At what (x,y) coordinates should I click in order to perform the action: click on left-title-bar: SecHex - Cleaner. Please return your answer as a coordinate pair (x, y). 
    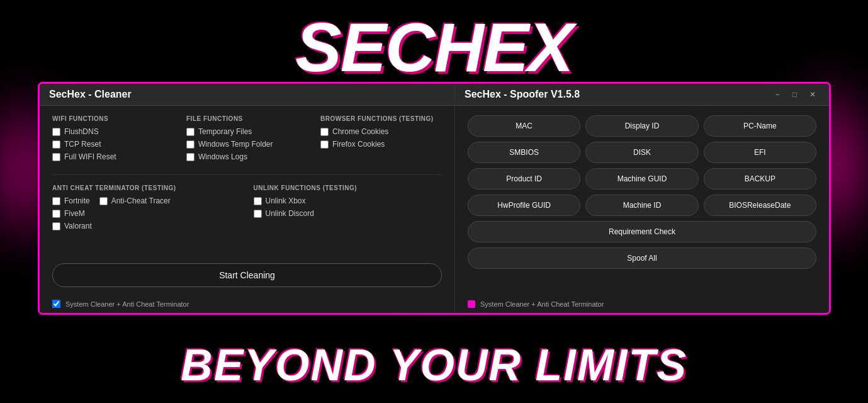
    Looking at the image, I should click on (247, 94).